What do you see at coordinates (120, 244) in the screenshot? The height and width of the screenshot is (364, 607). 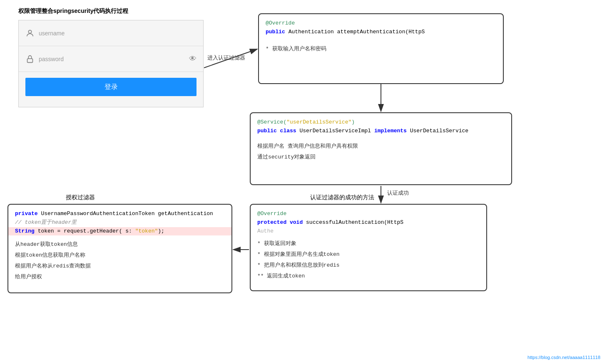 I see `bl-note-1: 从header获取token信息` at bounding box center [120, 244].